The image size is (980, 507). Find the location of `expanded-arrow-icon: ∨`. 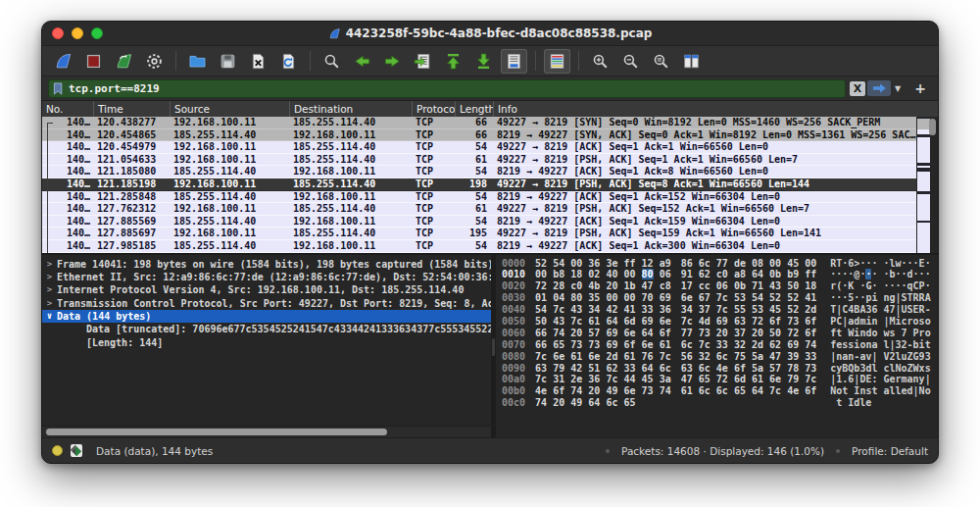

expanded-arrow-icon: ∨ is located at coordinates (49, 316).